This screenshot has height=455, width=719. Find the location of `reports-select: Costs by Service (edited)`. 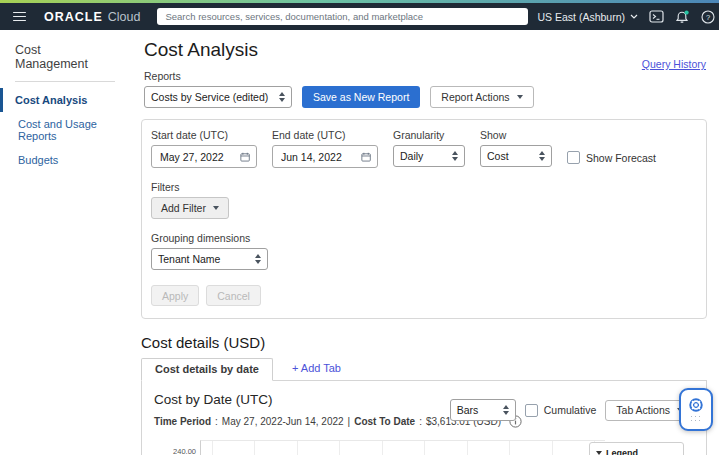

reports-select: Costs by Service (edited) is located at coordinates (218, 97).